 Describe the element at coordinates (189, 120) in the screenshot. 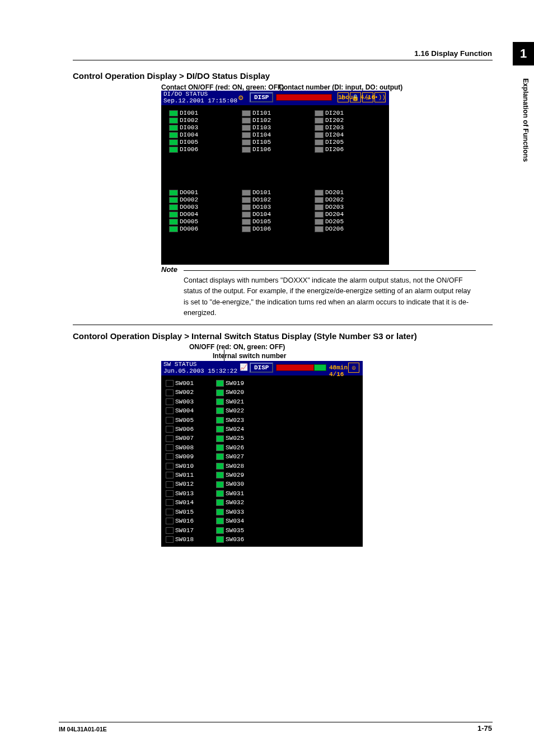

I see `di-label: DI002` at that location.